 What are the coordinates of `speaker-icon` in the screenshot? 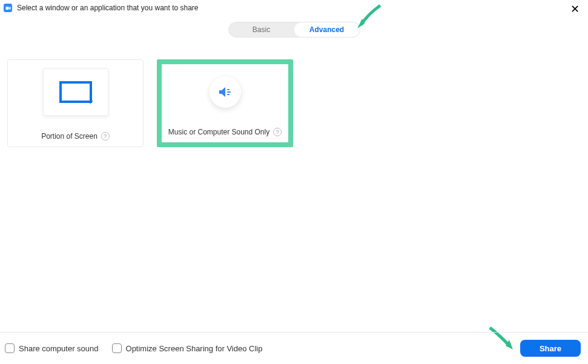 It's located at (225, 92).